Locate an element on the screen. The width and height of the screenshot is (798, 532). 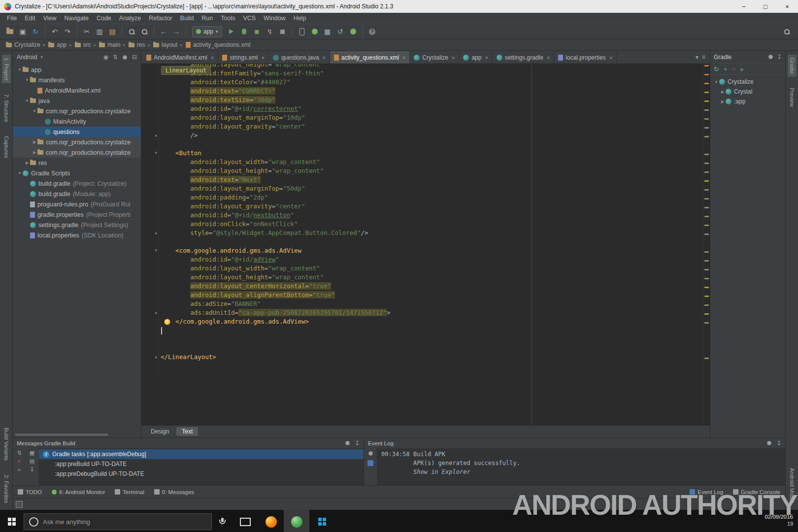
maximize-button: □ is located at coordinates (765, 6).